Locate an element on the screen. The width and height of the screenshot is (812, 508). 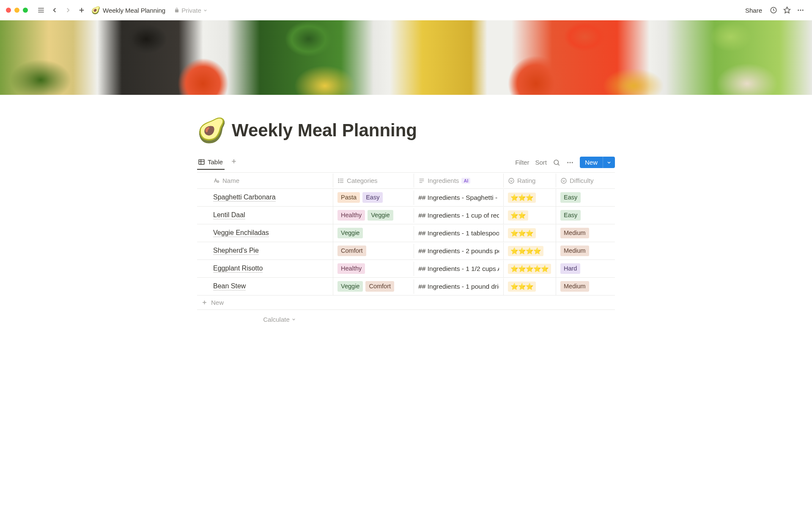
cell-ingredients: ## Ingredients - 1 pound drie is located at coordinates (458, 287).